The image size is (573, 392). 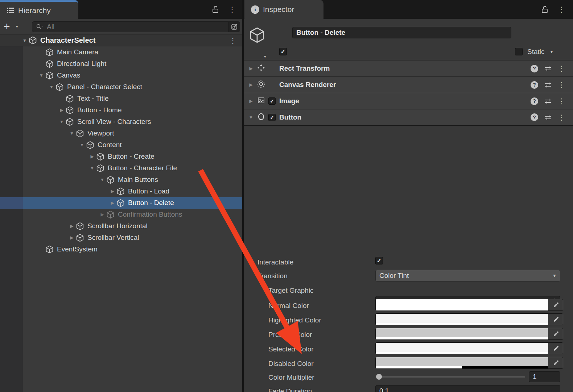 I want to click on static-checkbox, so click(x=519, y=51).